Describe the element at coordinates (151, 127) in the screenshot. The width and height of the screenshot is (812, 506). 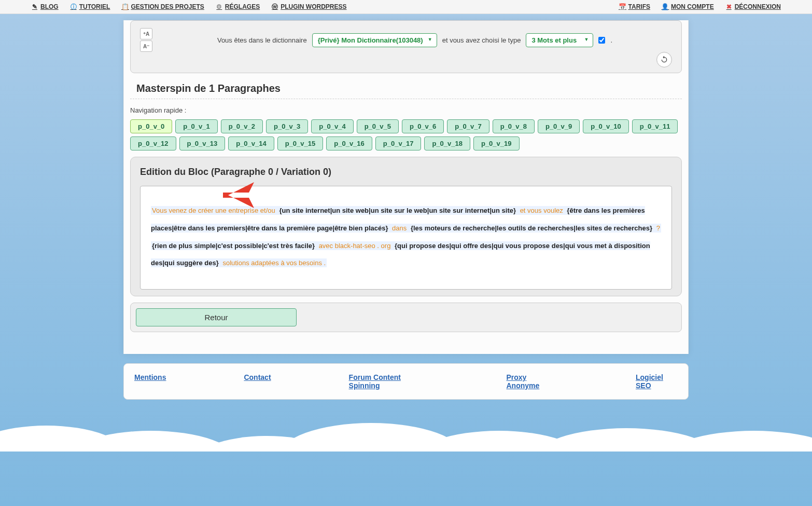
I see `variation-pill-p_0_v_0: p_0_v_0` at that location.